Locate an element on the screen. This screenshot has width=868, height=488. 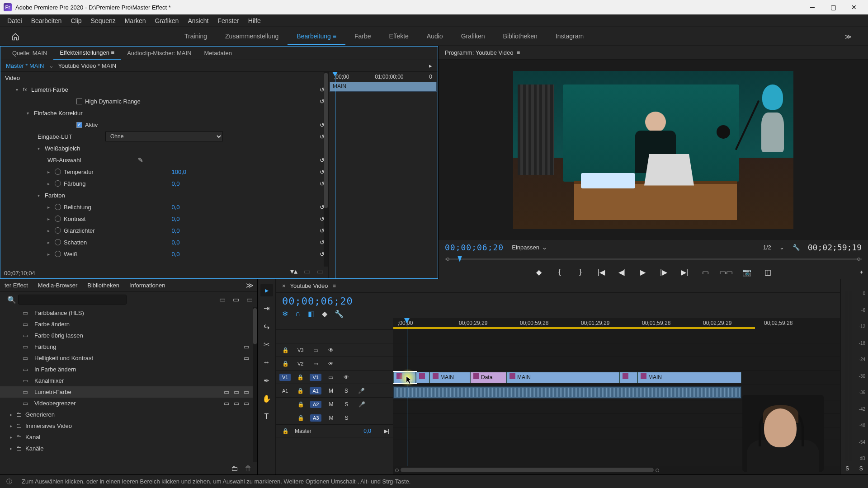
track-header-a2: 🔒A2MS🎤 is located at coordinates (335, 404).